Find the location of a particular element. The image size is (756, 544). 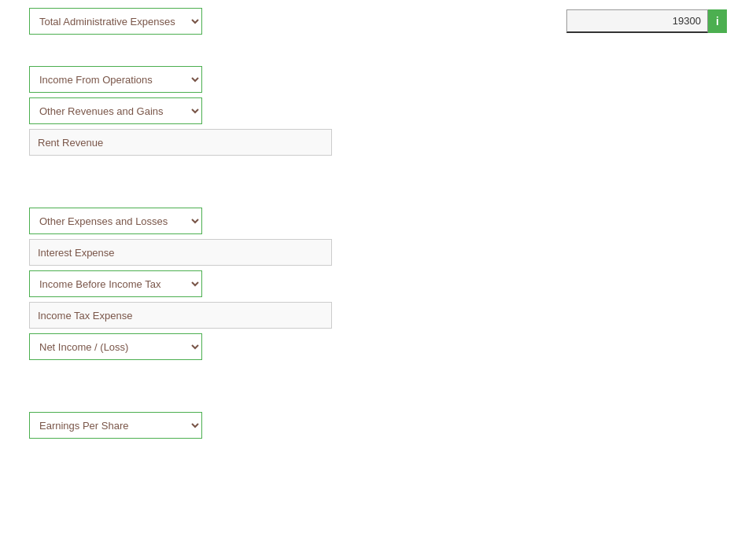

rent-revenue-field is located at coordinates (181, 142).